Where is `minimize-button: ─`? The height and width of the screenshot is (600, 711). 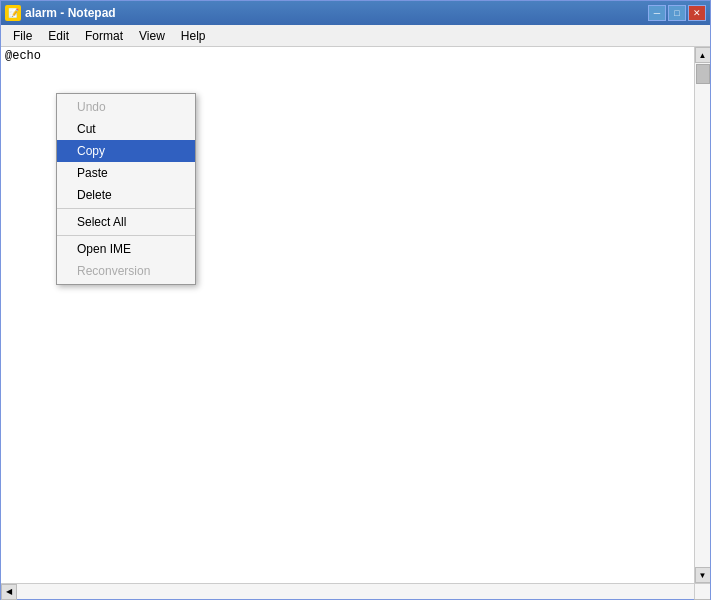
minimize-button: ─ is located at coordinates (657, 13).